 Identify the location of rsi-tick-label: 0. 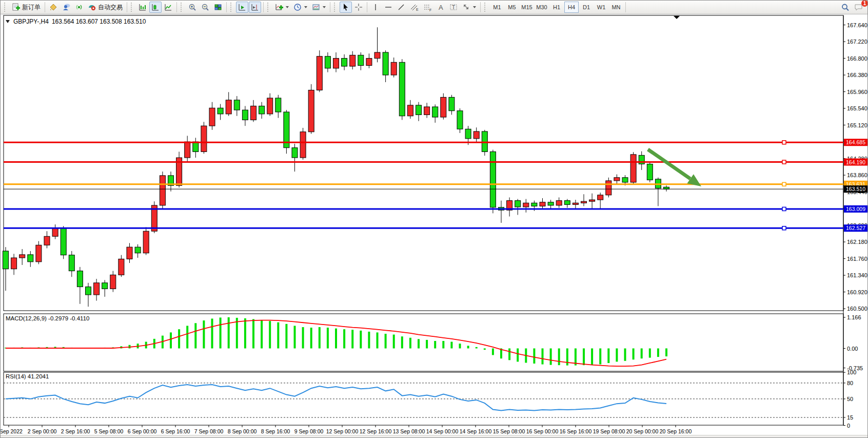
(849, 426).